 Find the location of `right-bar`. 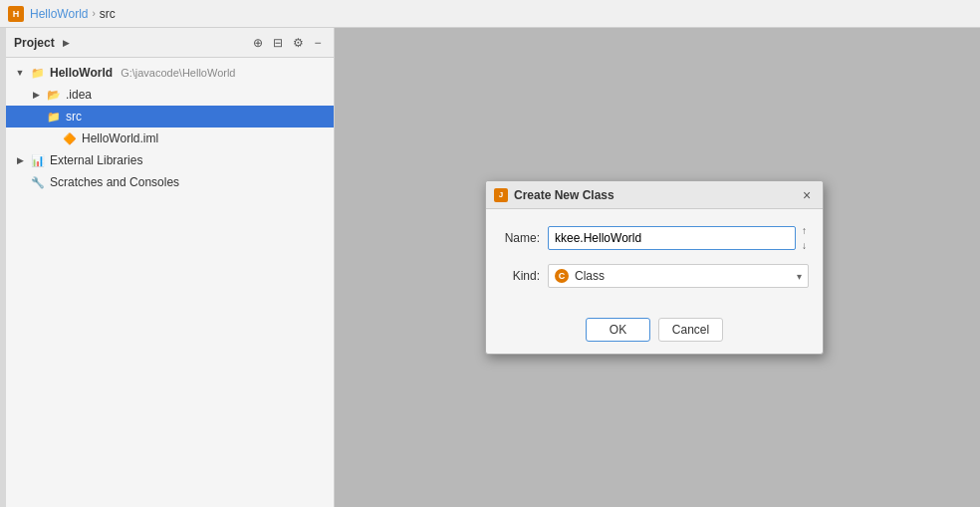

right-bar is located at coordinates (977, 267).